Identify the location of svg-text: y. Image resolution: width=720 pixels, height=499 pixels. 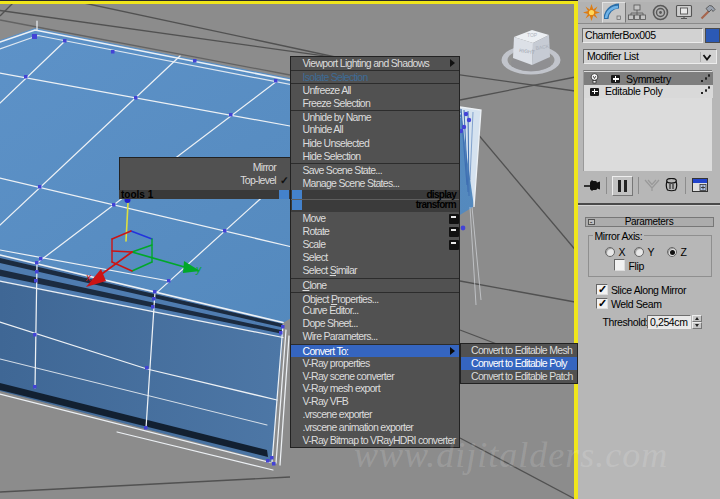
(198, 270).